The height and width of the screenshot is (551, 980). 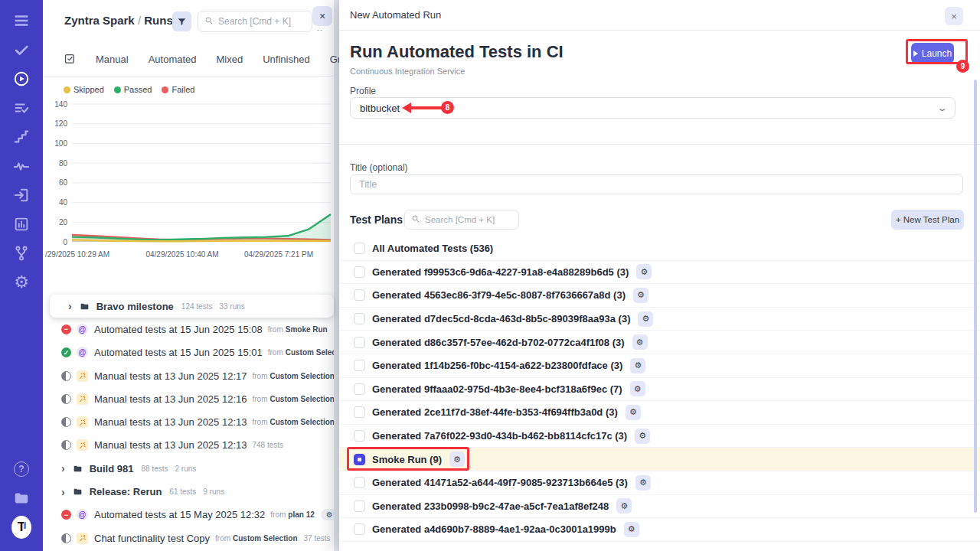 I want to click on run-title: Automated tests at 15 Jun 2025 15:08, so click(x=178, y=329).